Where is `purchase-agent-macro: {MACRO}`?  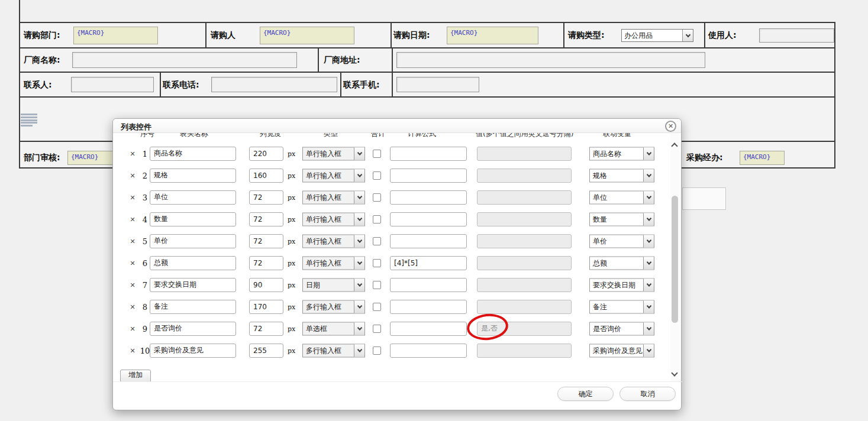
purchase-agent-macro: {MACRO} is located at coordinates (762, 158).